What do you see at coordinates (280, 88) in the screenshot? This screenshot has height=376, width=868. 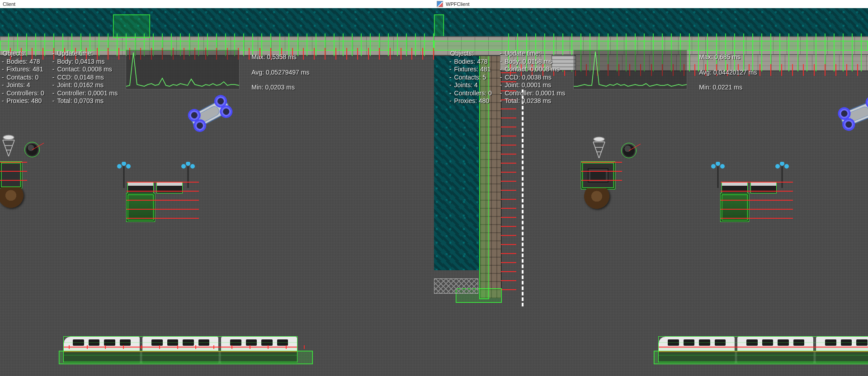 I see `perf-min: Min: 0,0203 ms` at bounding box center [280, 88].